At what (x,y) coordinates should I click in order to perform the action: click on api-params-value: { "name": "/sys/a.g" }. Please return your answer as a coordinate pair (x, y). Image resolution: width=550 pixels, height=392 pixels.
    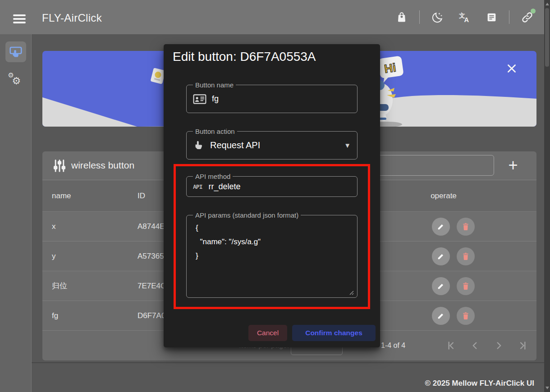
    Looking at the image, I should click on (228, 242).